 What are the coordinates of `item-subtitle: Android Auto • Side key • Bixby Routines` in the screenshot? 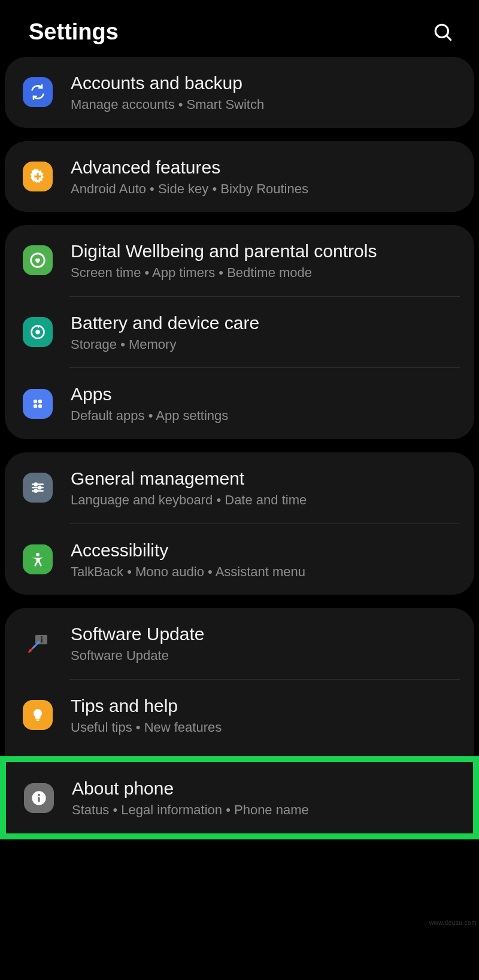 It's located at (265, 189).